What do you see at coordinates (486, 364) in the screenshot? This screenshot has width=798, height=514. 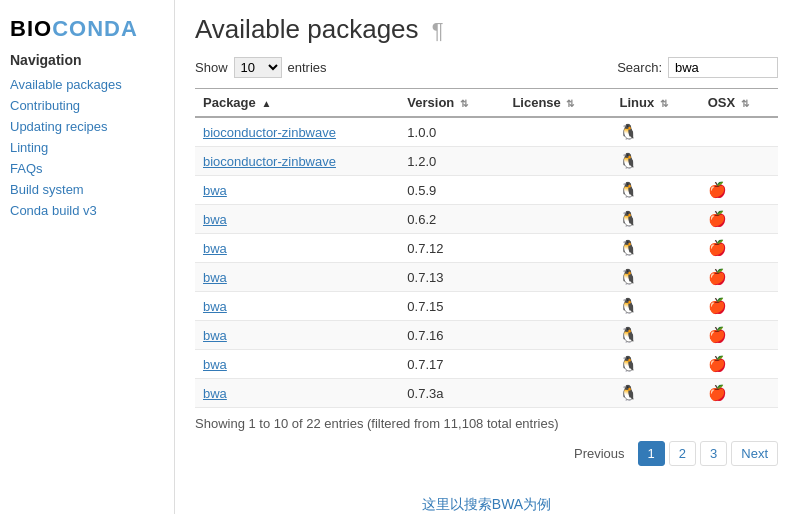 I see `table-row: bwa0.7.17🐧🍎` at bounding box center [486, 364].